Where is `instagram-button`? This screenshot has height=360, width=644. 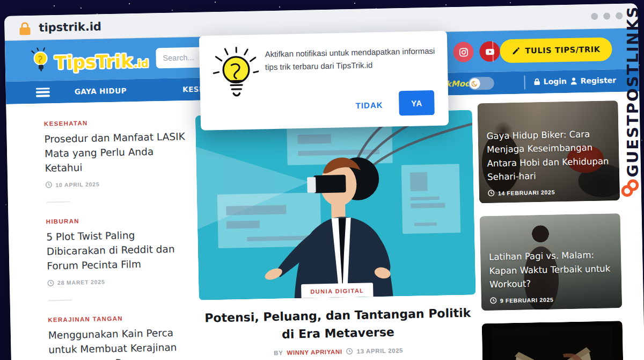 instagram-button is located at coordinates (464, 52).